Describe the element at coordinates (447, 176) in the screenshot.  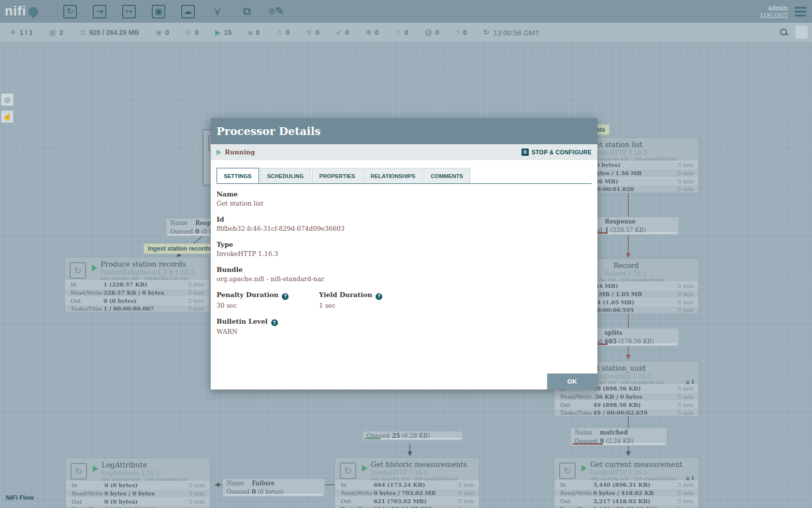
I see `tab-comments: COMMENTS` at that location.